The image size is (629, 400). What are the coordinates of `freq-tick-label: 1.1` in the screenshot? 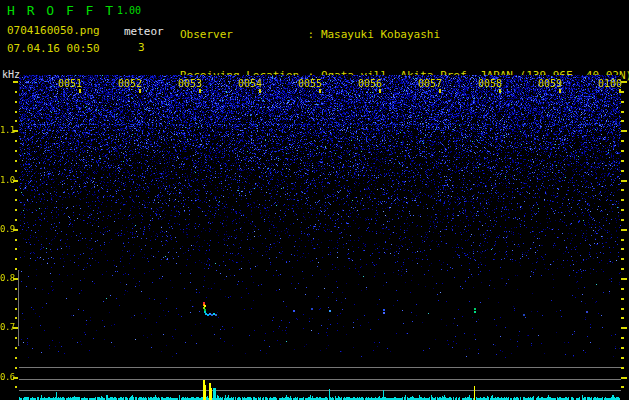 It's located at (7, 130).